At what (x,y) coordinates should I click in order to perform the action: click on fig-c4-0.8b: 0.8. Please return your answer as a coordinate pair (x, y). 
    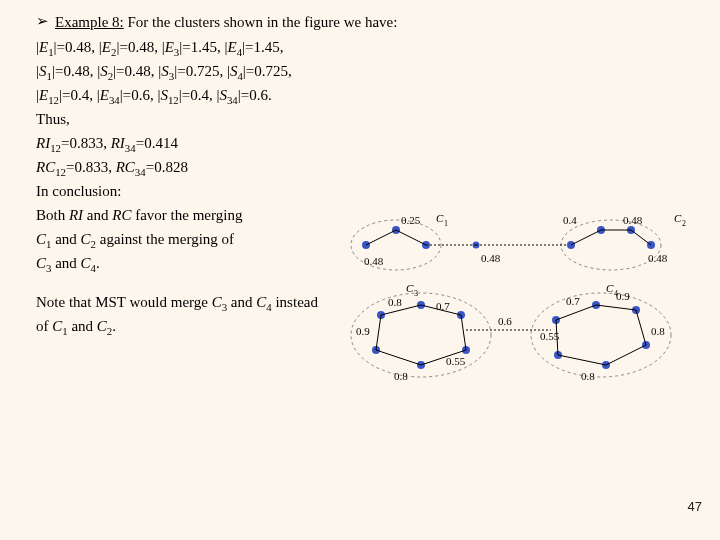
    Looking at the image, I should click on (588, 376).